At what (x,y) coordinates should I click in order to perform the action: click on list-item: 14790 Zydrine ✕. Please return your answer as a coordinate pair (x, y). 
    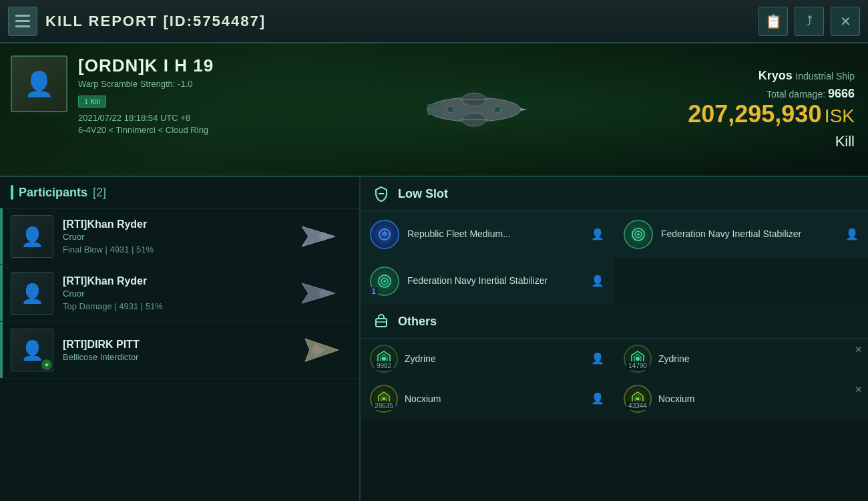
    Looking at the image, I should click on (741, 359).